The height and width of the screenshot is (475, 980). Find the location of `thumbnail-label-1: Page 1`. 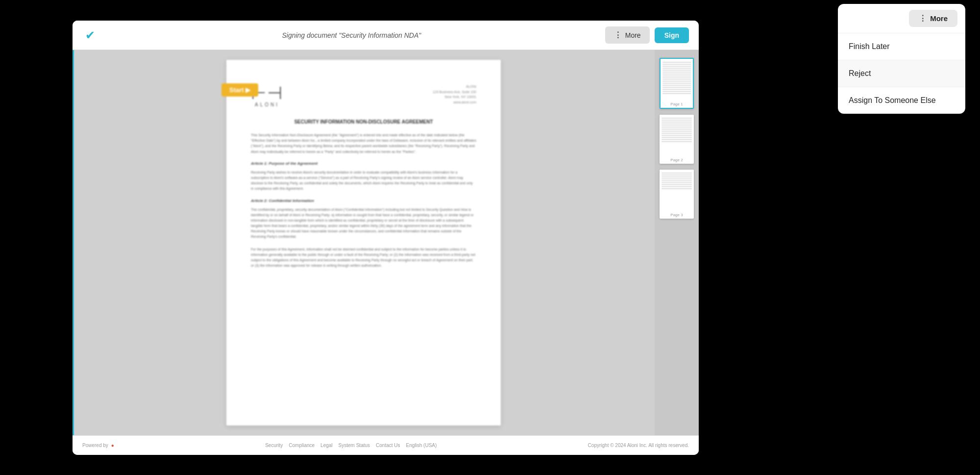

thumbnail-label-1: Page 1 is located at coordinates (677, 104).